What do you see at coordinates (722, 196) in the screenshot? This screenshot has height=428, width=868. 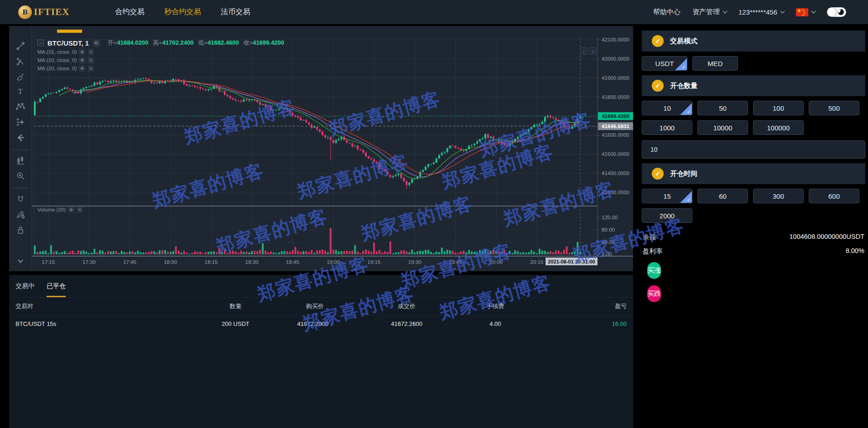 I see `time-option-60: 60` at bounding box center [722, 196].